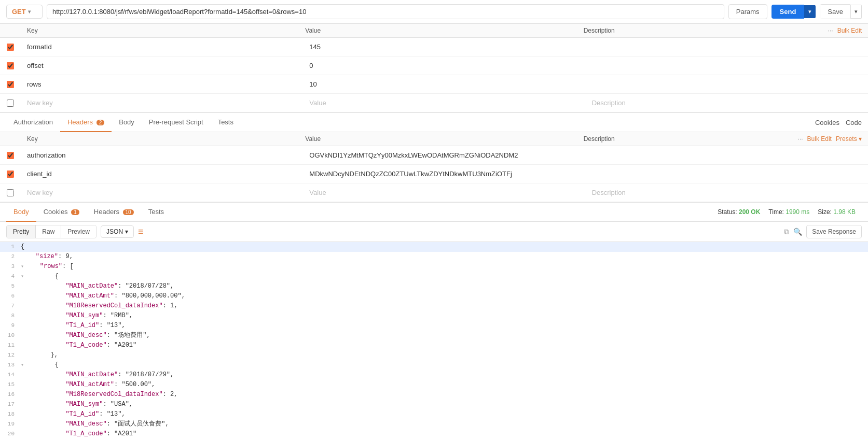  Describe the element at coordinates (434, 212) in the screenshot. I see `response-tabs-row: Body Cookies 1 Headers 10 Tests Status: …` at that location.